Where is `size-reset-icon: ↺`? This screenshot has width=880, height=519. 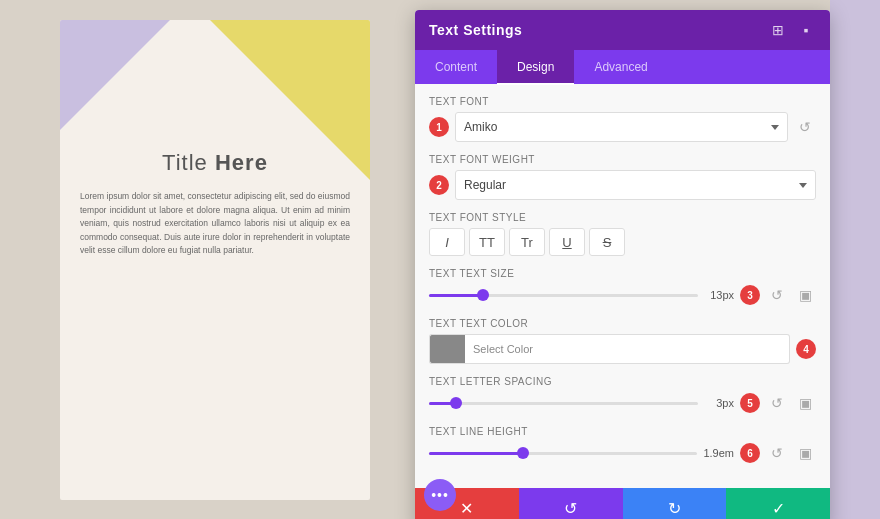
size-reset-icon: ↺ is located at coordinates (777, 295).